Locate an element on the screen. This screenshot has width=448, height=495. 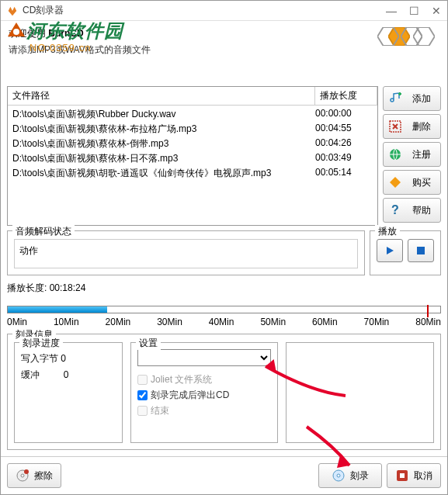
eject-checkbox: 刻录完成后弹出CD is located at coordinates (204, 396).